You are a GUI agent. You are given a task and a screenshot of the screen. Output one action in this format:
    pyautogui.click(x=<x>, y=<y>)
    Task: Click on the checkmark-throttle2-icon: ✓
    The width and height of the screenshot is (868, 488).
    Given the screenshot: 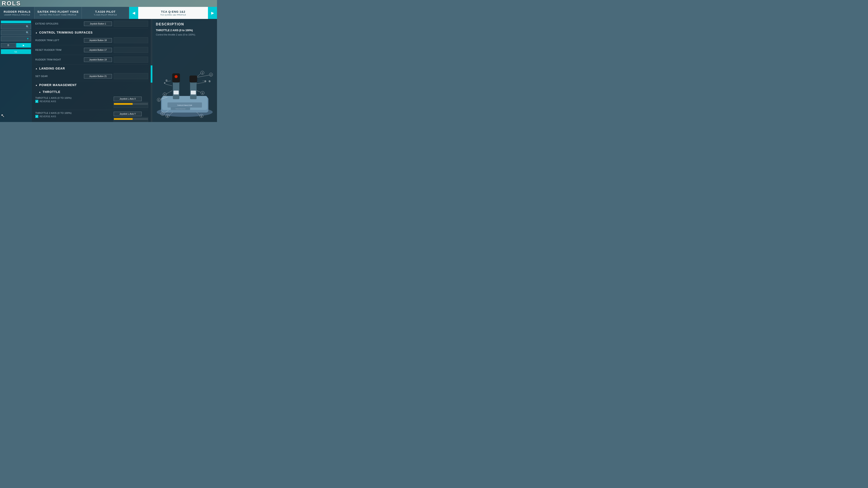 What is the action you would take?
    pyautogui.click(x=37, y=117)
    